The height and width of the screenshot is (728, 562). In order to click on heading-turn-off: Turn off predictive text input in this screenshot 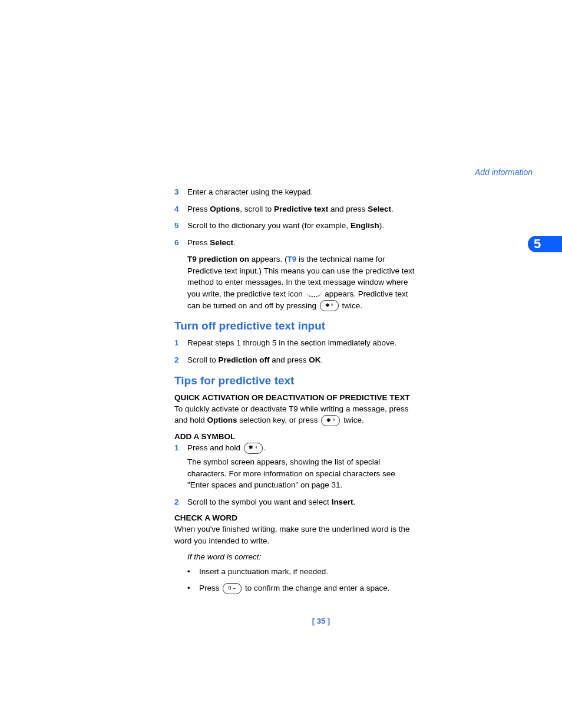, I will do `click(321, 326)`.